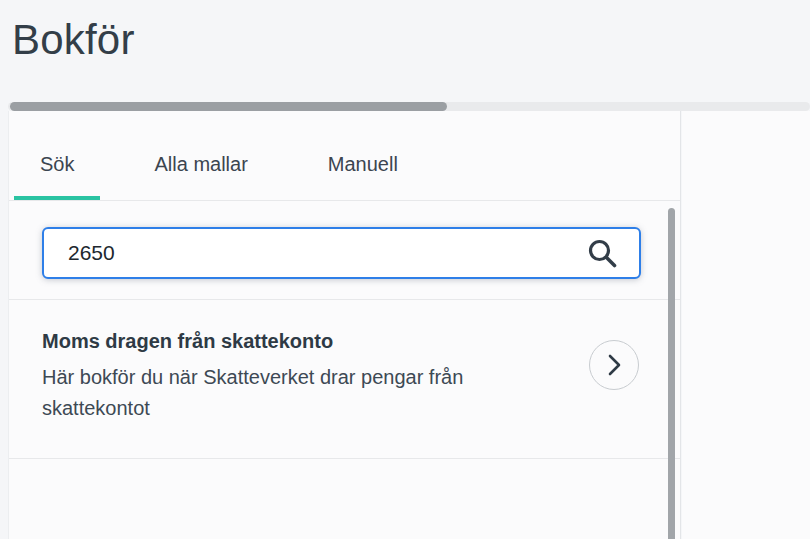 This screenshot has width=810, height=539. What do you see at coordinates (74, 40) in the screenshot?
I see `page-title: Bokför` at bounding box center [74, 40].